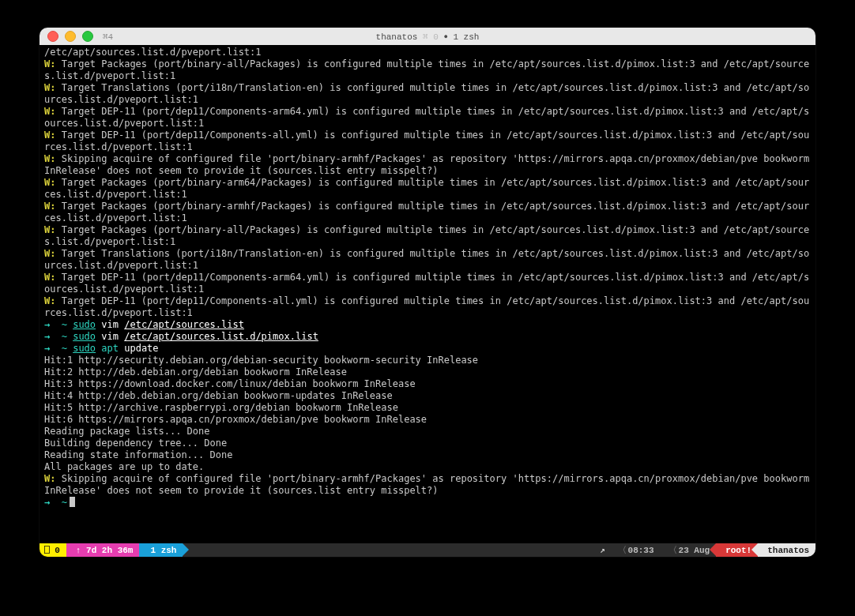  What do you see at coordinates (642, 550) in the screenshot?
I see `status-time-label: 08:33` at bounding box center [642, 550].